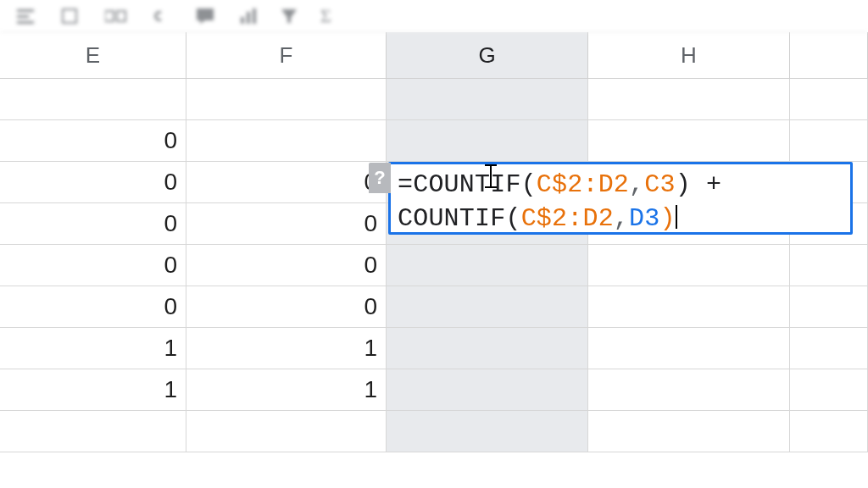  I want to click on formula-help-badge: ?, so click(380, 178).